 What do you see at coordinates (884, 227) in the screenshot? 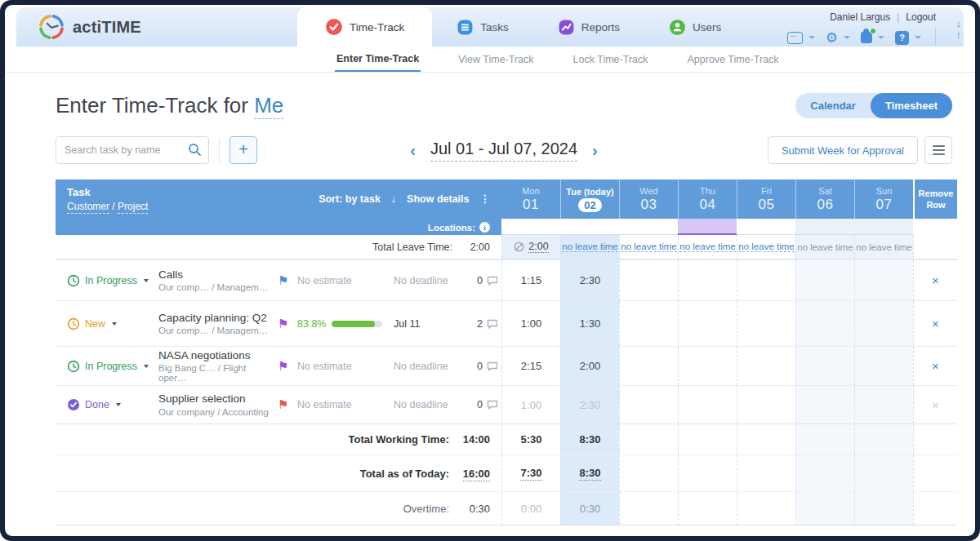
I see `location-cell-sun` at bounding box center [884, 227].